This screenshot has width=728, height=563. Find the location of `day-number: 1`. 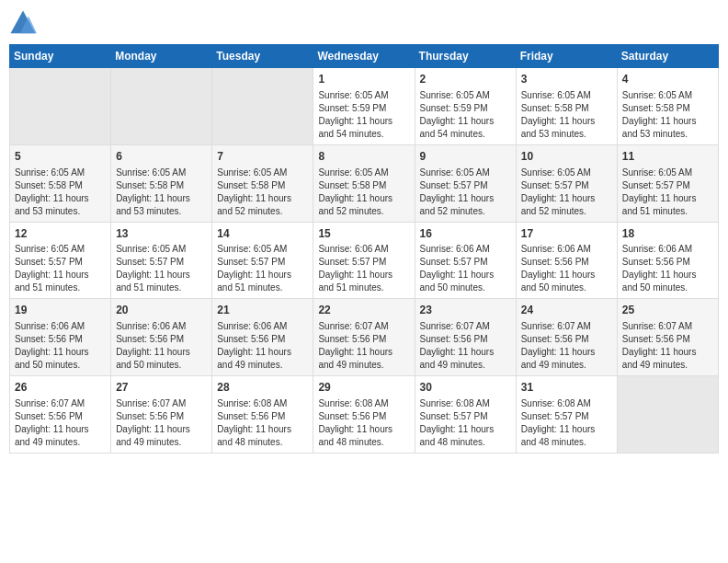

day-number: 1 is located at coordinates (364, 79).